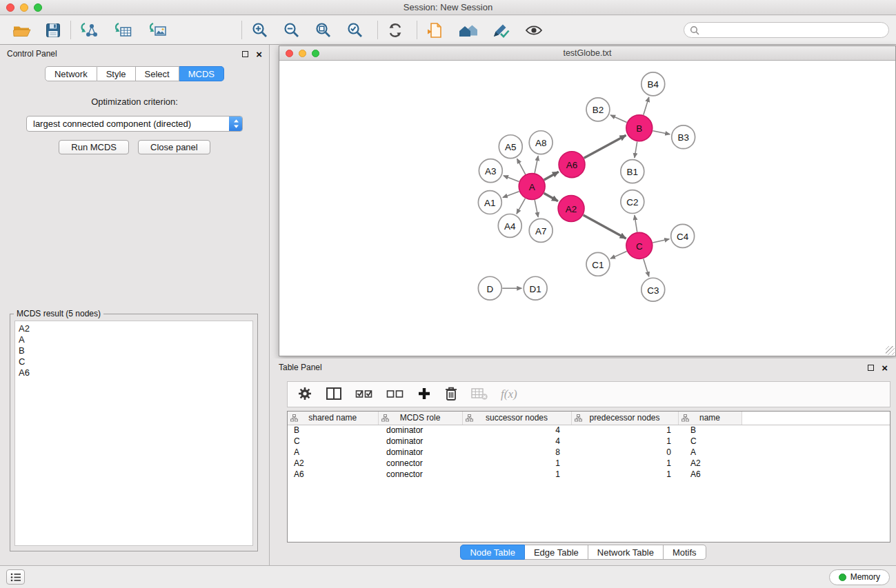 The width and height of the screenshot is (896, 588). Describe the element at coordinates (589, 463) in the screenshot. I see `table-row: A2connector11A2` at that location.